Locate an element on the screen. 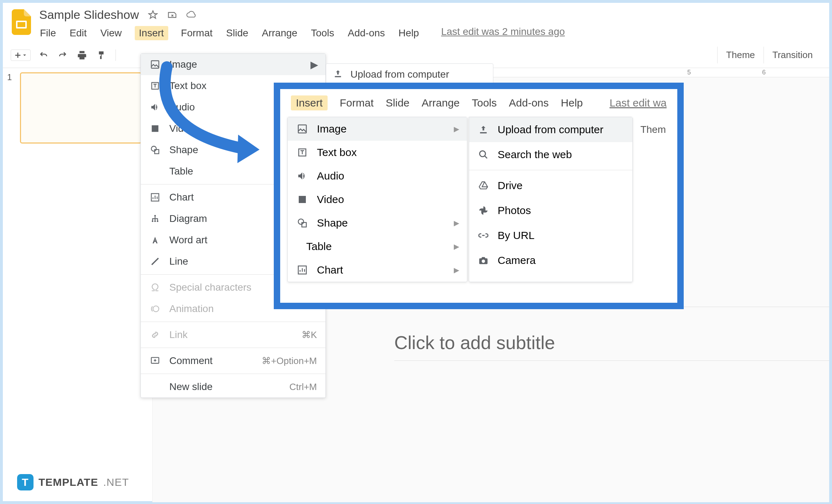 The width and height of the screenshot is (832, 504). menu-item-label: Audio is located at coordinates (331, 176).